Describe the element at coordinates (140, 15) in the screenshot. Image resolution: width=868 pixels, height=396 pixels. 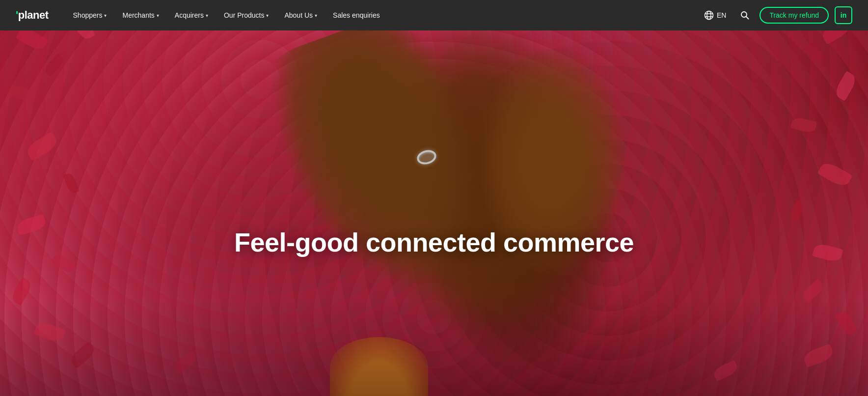
I see `nav-item-merchants: Merchants ▾` at that location.